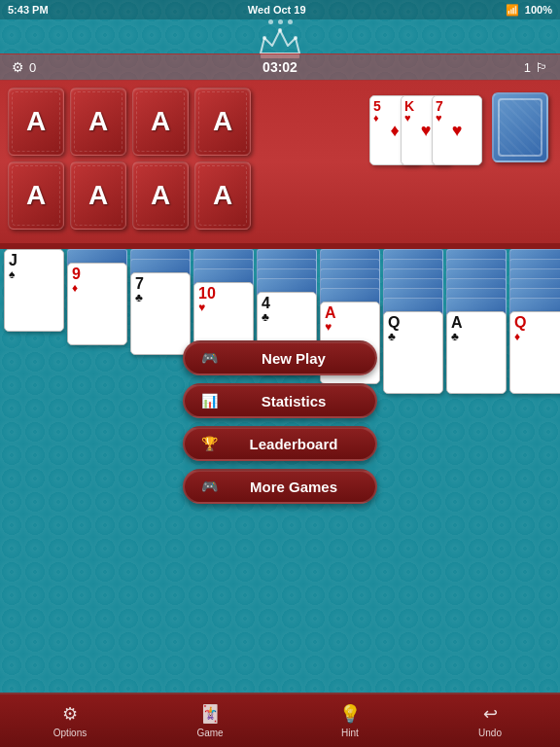  I want to click on new-play-label: New Play, so click(294, 358).